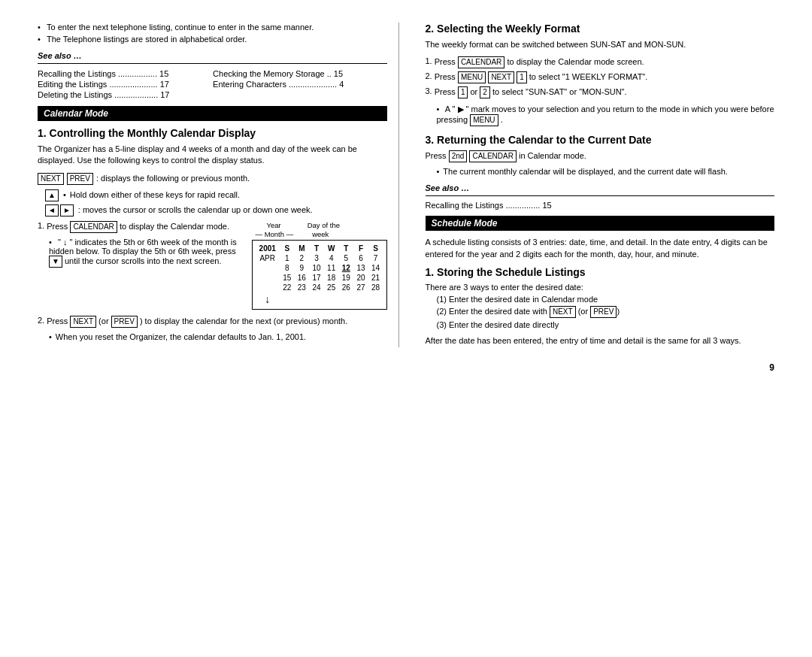  I want to click on s2-step3-num: 3., so click(429, 91).